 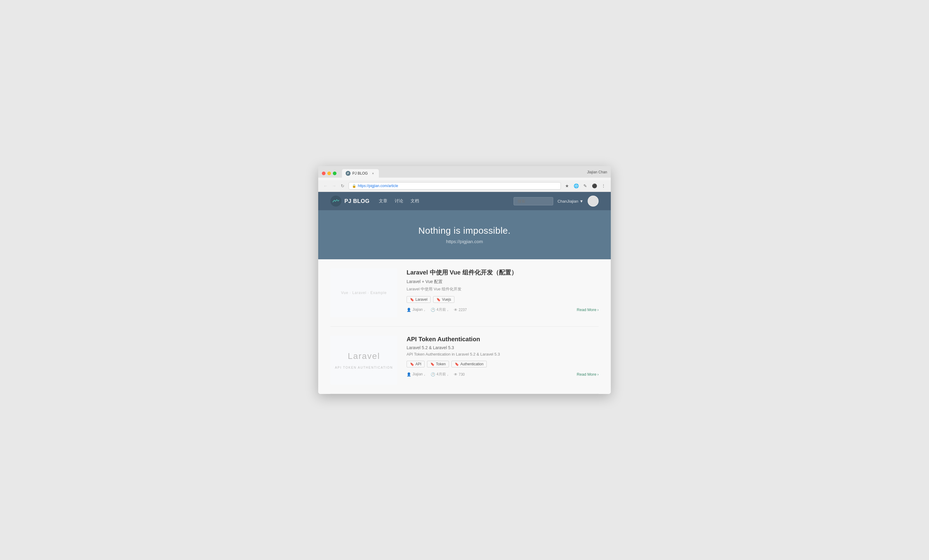 I want to click on nav-links: 文章 讨论 文档, so click(x=399, y=201).